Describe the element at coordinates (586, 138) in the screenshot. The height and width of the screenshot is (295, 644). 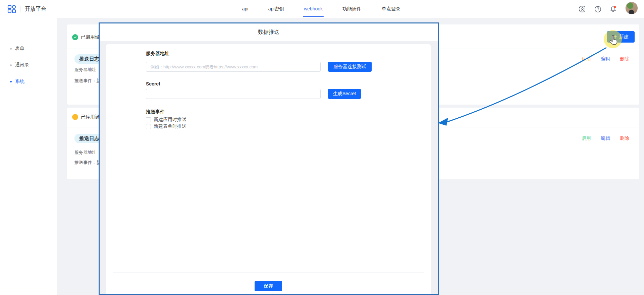
I see `enable-link: 启用` at that location.